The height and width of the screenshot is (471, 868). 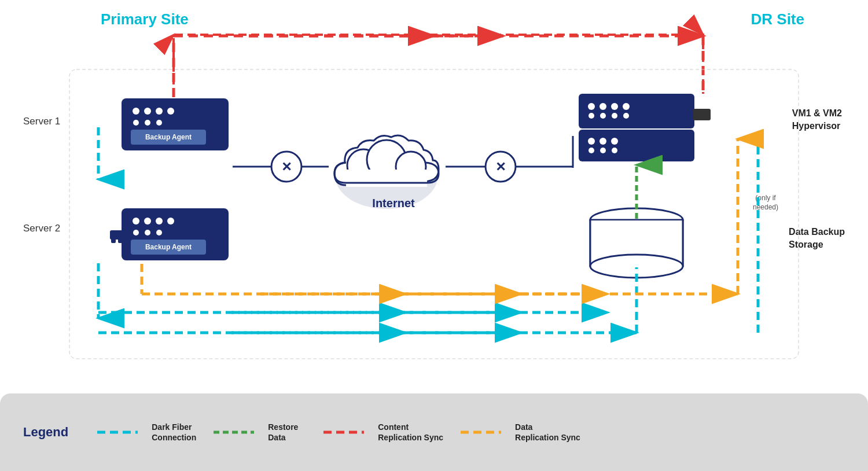 What do you see at coordinates (393, 204) in the screenshot?
I see `internet-label: Internet` at bounding box center [393, 204].